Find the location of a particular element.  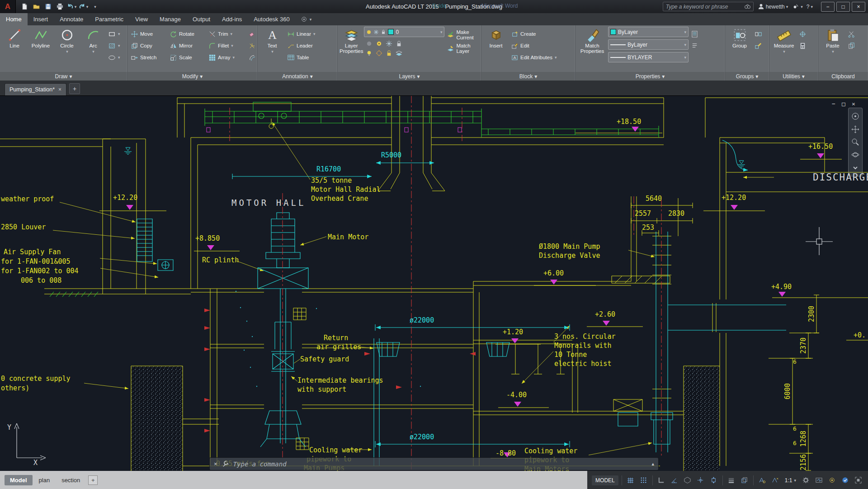

panel-label-layers: Layers▾ is located at coordinates (410, 76).